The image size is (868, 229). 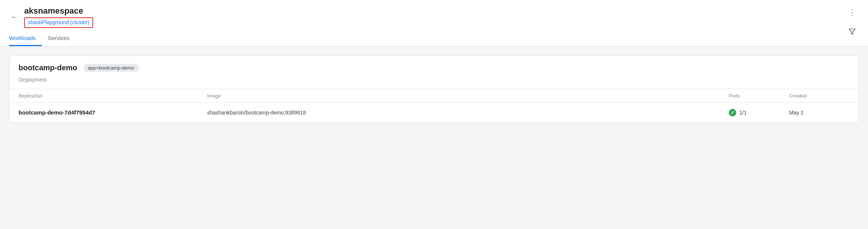 What do you see at coordinates (26, 39) in the screenshot?
I see `tab-workloads: Workloads` at bounding box center [26, 39].